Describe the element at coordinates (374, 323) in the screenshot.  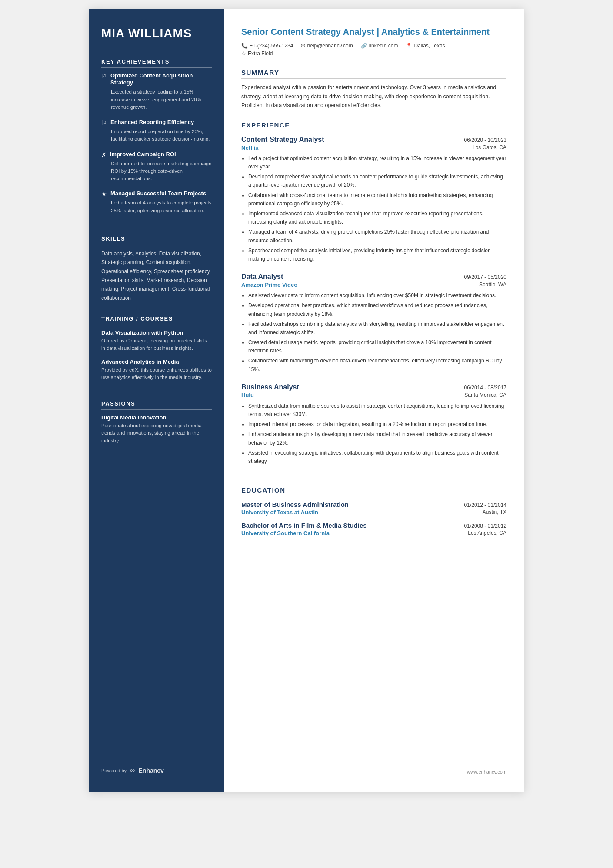
I see `experience-amazon: Data Analyst 09/2017 - 05/2020 Amazon Pr…` at that location.